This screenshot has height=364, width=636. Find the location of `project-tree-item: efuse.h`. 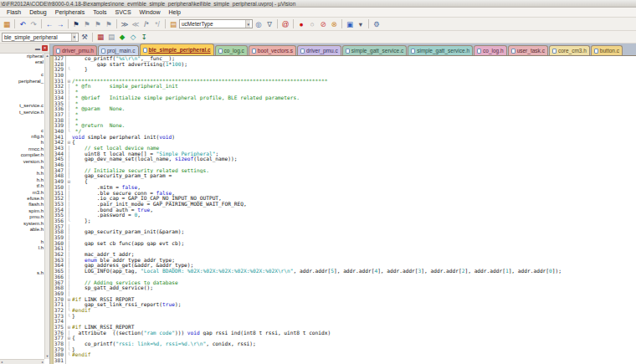

project-tree-item: efuse.h is located at coordinates (22, 199).